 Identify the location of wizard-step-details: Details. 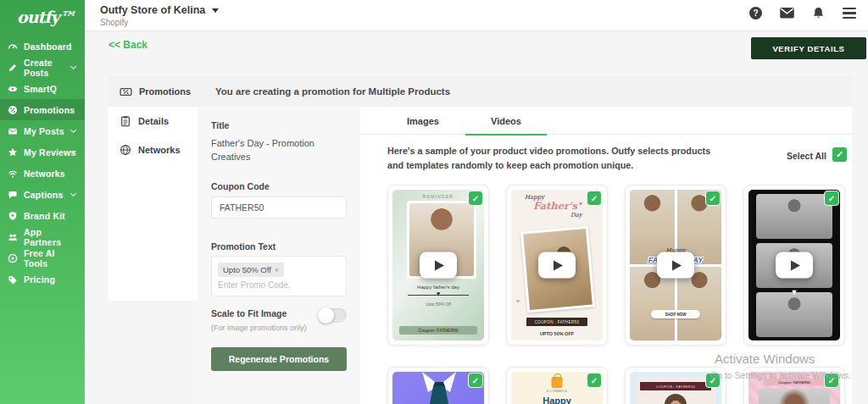
(153, 121).